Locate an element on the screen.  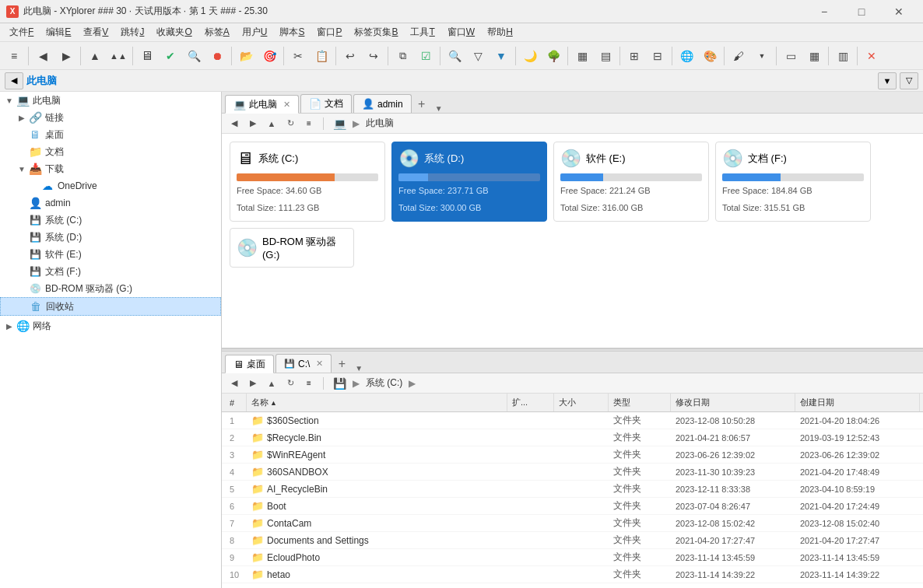
globe-icon: 🌐 is located at coordinates (686, 56).